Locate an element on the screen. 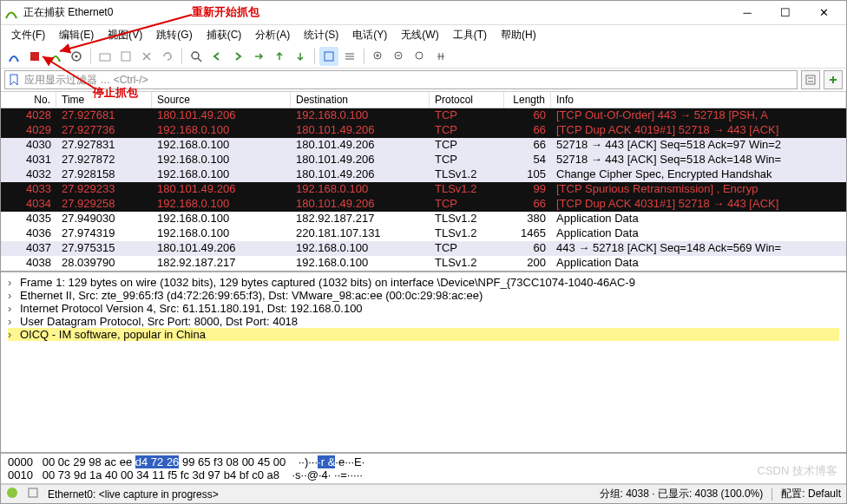  window-title: 正在捕获 Ethernet0 is located at coordinates (376, 12).